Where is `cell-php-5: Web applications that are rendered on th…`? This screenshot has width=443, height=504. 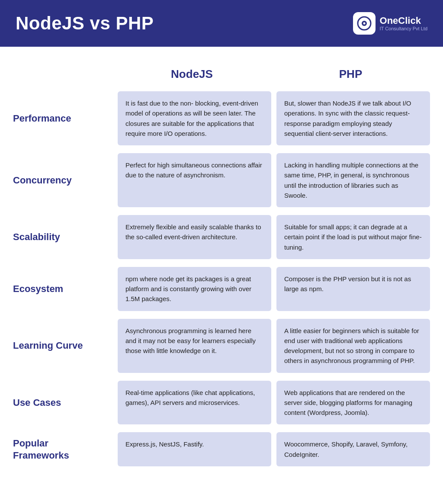 cell-php-5: Web applications that are rendered on th… is located at coordinates (353, 403).